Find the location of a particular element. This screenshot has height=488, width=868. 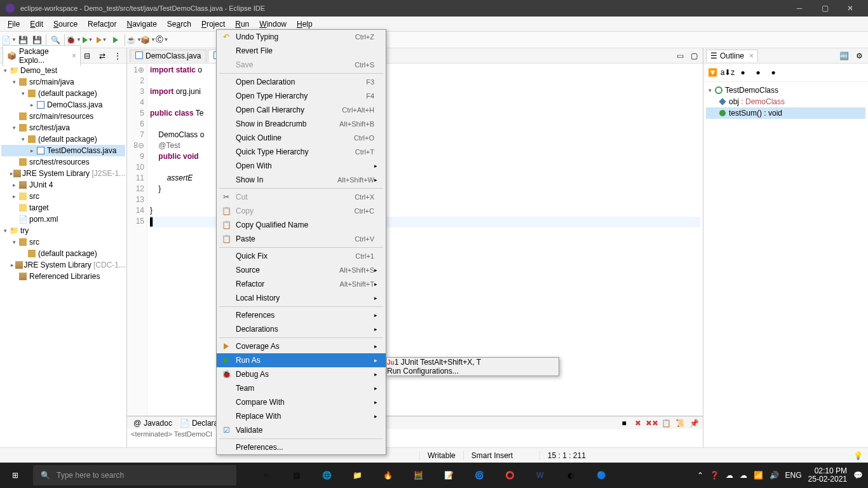

tree-item: target is located at coordinates (39, 208).